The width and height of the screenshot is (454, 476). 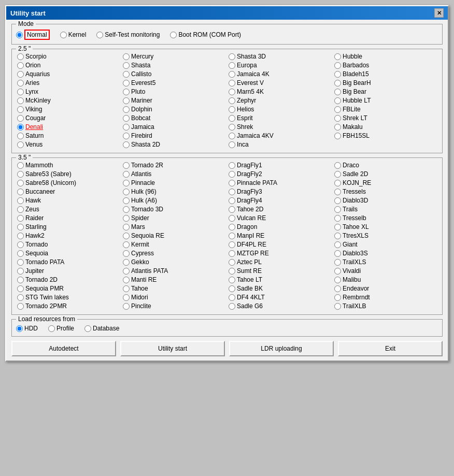 I want to click on list-item: Malibu, so click(x=386, y=280).